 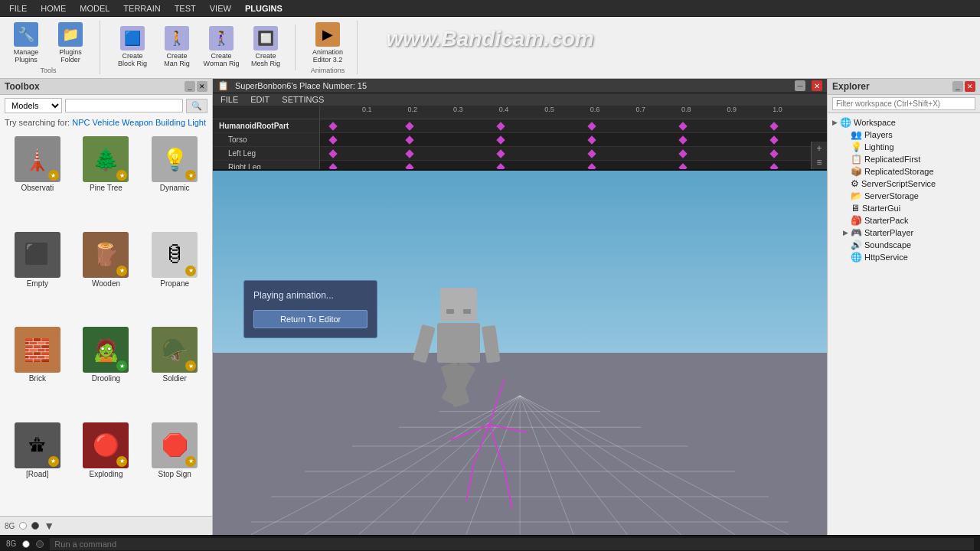 What do you see at coordinates (311, 295) in the screenshot?
I see `playing-animation-text: Playing animation...` at bounding box center [311, 295].